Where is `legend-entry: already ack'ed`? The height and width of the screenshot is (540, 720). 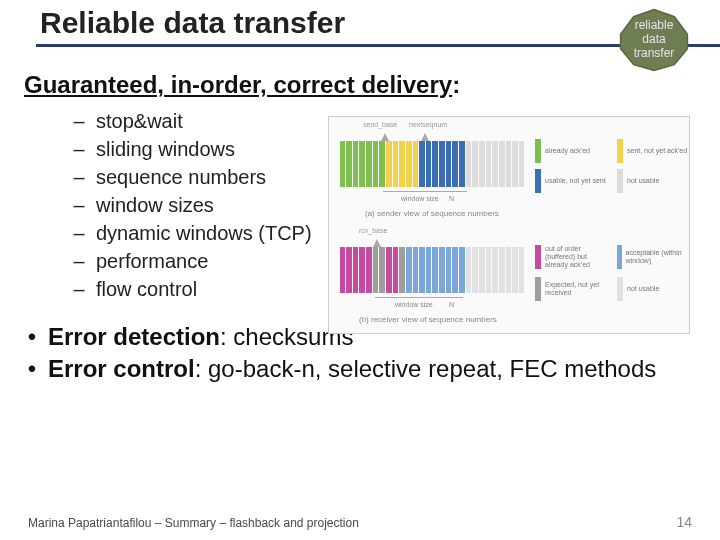
legend-entry: already ack'ed is located at coordinates (562, 151).